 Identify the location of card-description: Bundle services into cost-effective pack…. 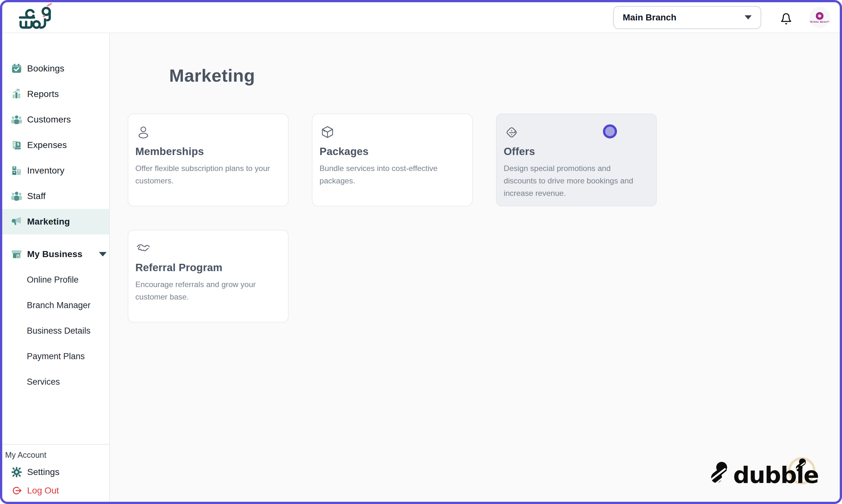
(389, 175).